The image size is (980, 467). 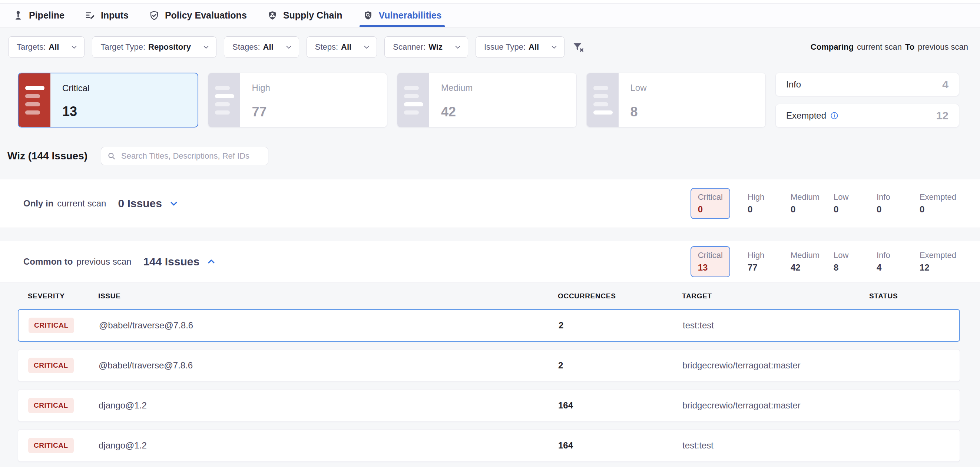 I want to click on severity-card-exempted: Exempted 12, so click(x=867, y=116).